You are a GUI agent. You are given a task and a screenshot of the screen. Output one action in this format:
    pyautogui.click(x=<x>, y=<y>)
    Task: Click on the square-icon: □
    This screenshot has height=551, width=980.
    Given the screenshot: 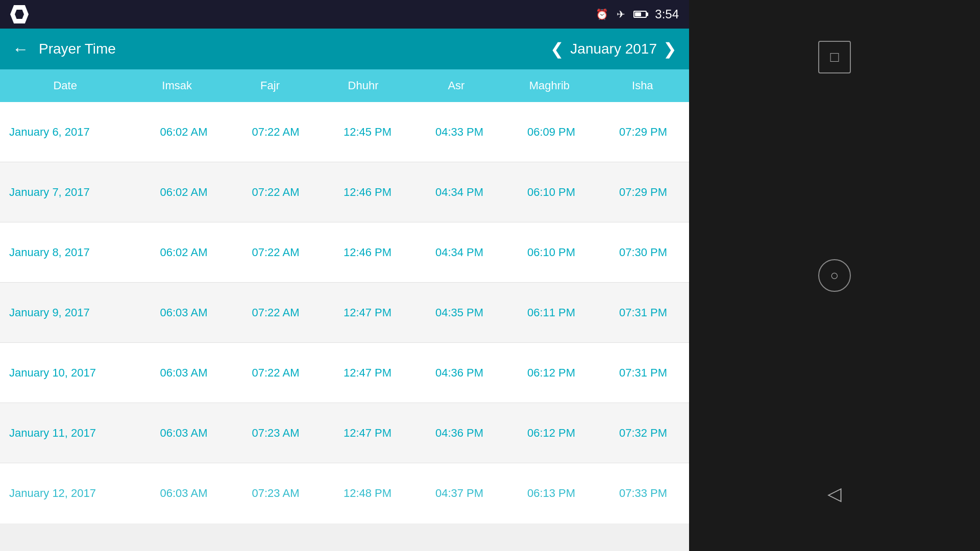 What is the action you would take?
    pyautogui.click(x=835, y=57)
    